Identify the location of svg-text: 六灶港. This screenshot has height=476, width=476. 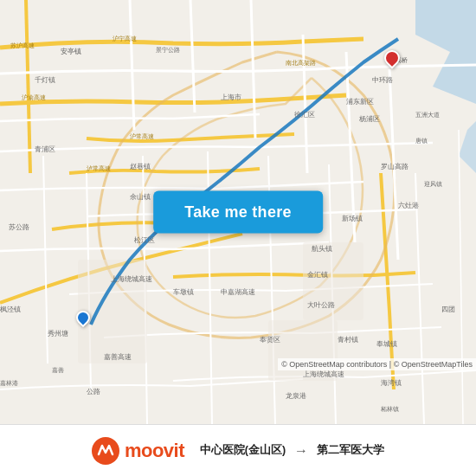
(408, 206).